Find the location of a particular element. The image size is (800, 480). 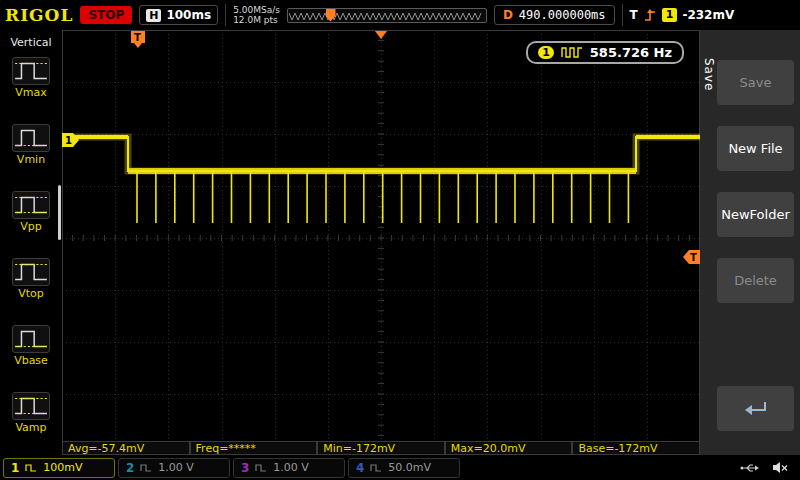

freq-counter-value: 585.726 Hz is located at coordinates (631, 52).